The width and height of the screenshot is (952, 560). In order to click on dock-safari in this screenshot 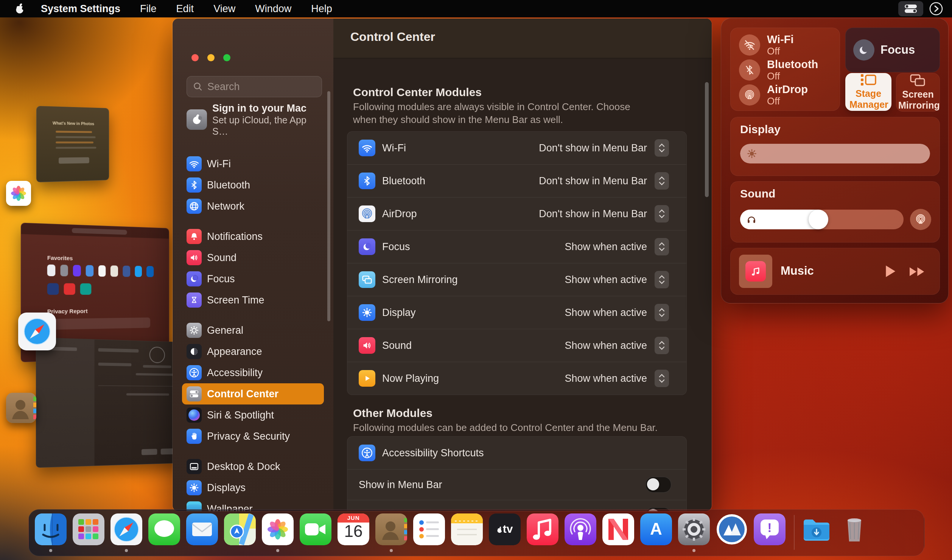, I will do `click(126, 529)`.